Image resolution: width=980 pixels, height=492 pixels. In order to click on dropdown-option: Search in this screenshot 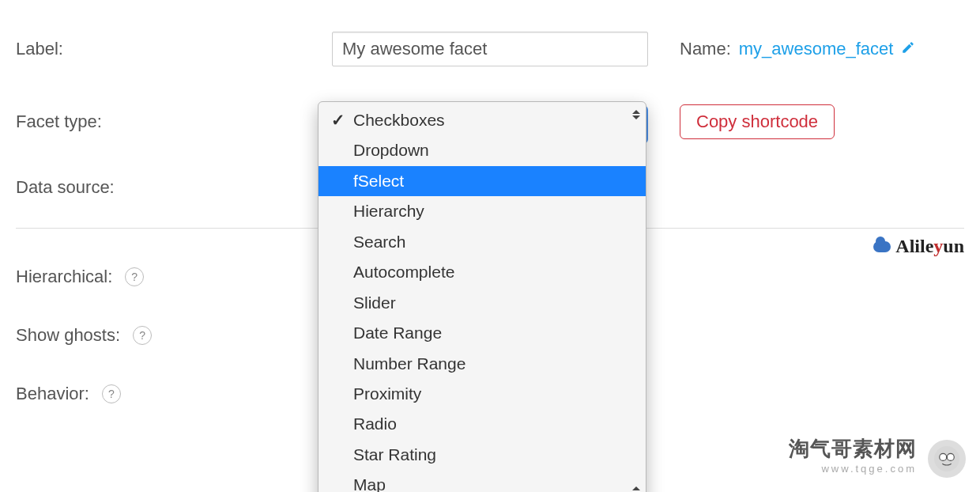, I will do `click(482, 242)`.